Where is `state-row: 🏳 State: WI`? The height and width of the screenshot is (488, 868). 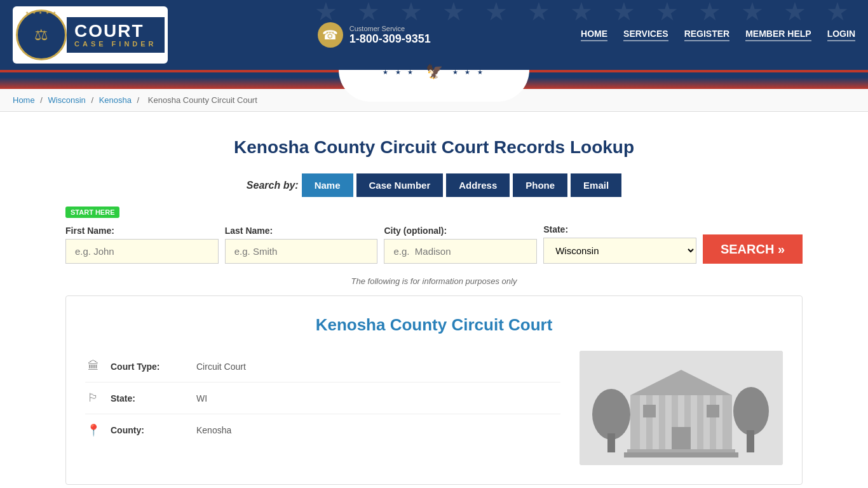
state-row: 🏳 State: WI is located at coordinates (323, 398).